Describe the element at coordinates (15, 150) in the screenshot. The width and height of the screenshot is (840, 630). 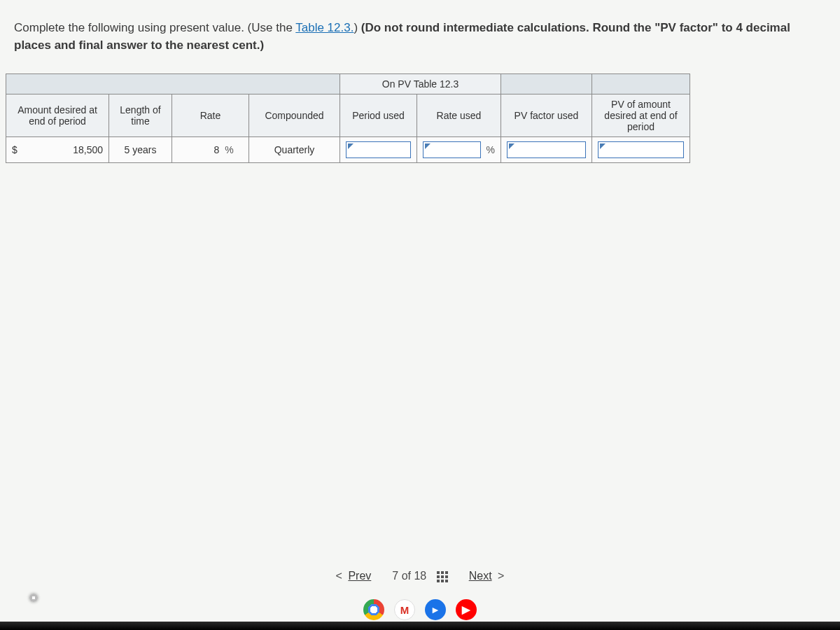
I see `currency-symbol: $` at that location.